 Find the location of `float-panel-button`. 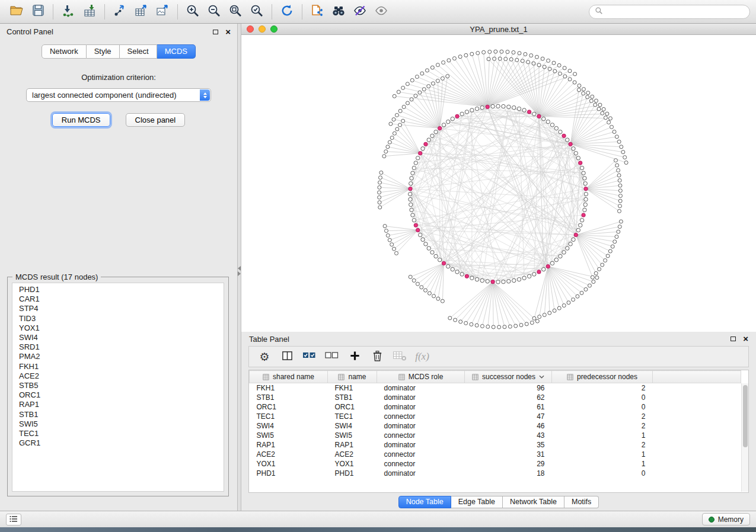

float-panel-button is located at coordinates (216, 32).